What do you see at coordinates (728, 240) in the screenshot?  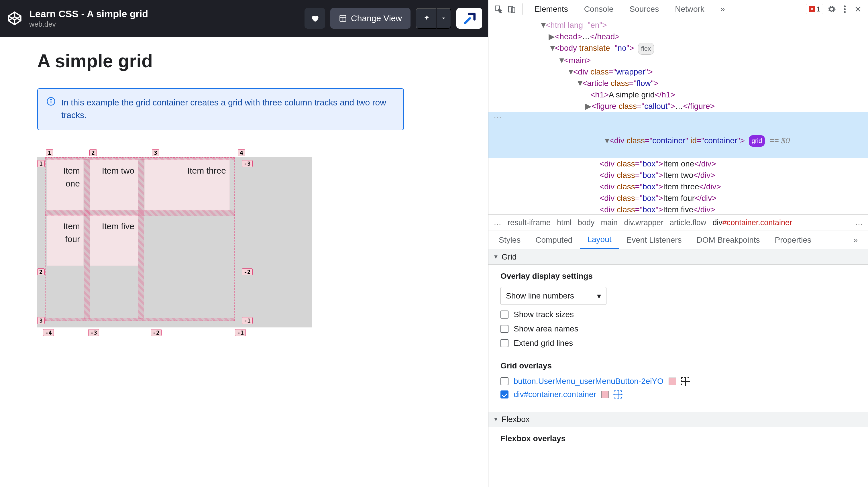 I see `subtab-dom-breakpoints: DOM Breakpoints` at bounding box center [728, 240].